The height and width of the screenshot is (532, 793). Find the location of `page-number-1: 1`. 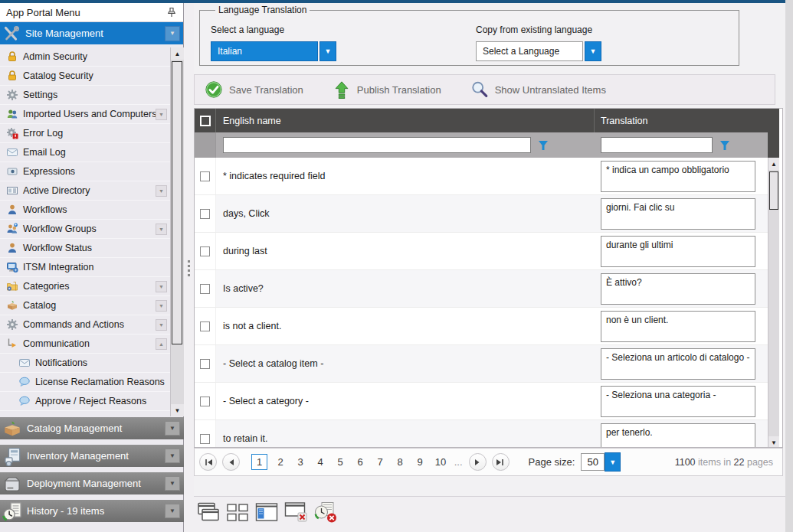

page-number-1: 1 is located at coordinates (259, 462).